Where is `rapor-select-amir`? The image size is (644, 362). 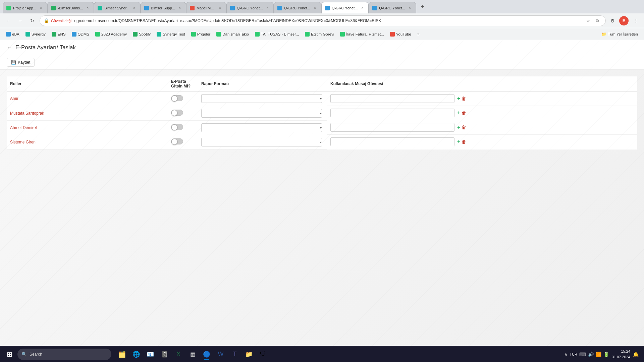
rapor-select-amir is located at coordinates (262, 99).